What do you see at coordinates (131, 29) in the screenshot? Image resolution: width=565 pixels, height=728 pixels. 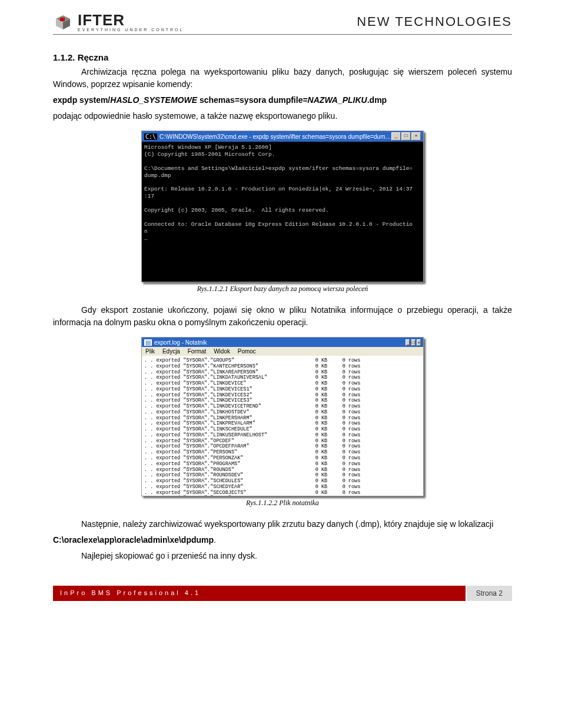 I see `logo-tagline: EVERYTHING UNDER CONTROL` at bounding box center [131, 29].